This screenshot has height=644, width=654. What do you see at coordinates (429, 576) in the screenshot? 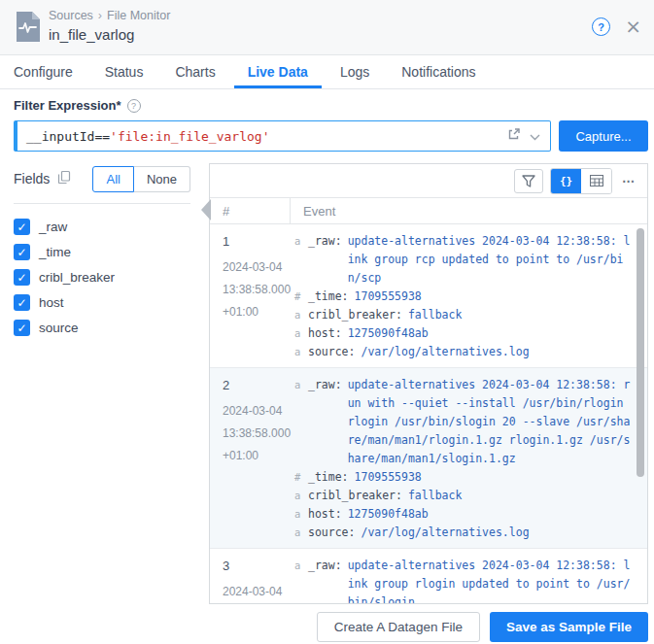
I see `event-row: 32024-03-0413:38:58.000+01:00a_raw:updat…` at bounding box center [429, 576].